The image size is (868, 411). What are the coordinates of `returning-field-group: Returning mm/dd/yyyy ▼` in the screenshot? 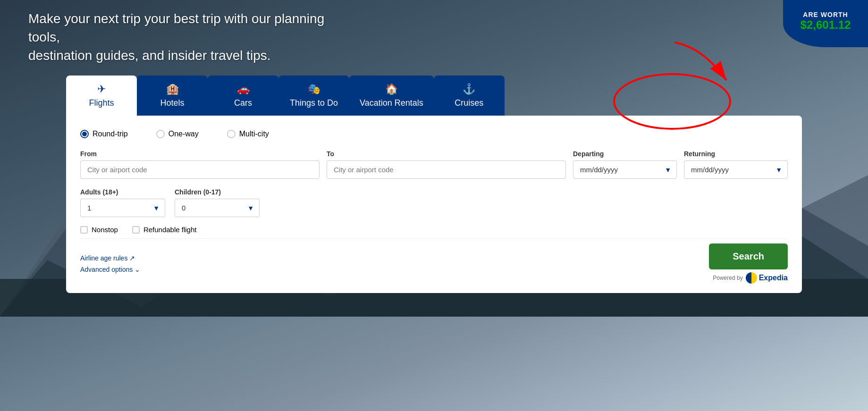 It's located at (736, 164).